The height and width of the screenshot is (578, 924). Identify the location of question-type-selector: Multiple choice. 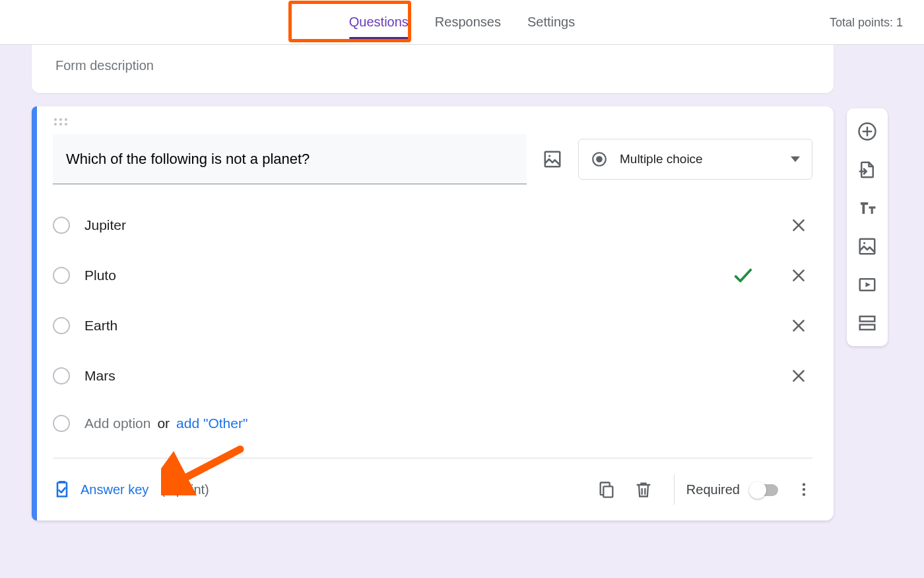
(696, 159).